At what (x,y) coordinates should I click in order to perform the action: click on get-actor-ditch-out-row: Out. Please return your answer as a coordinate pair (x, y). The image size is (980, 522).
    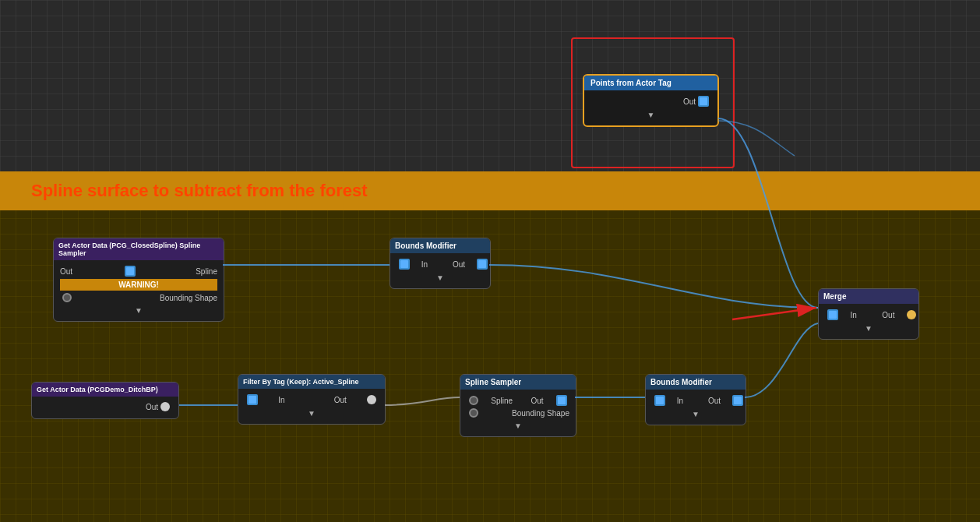
    Looking at the image, I should click on (105, 407).